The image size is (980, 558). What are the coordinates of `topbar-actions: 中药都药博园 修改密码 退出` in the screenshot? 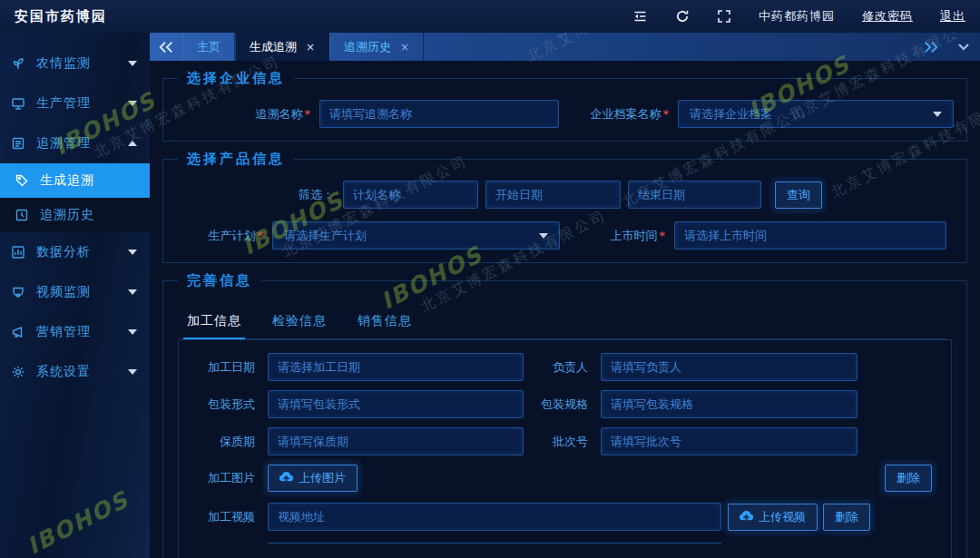 It's located at (799, 16).